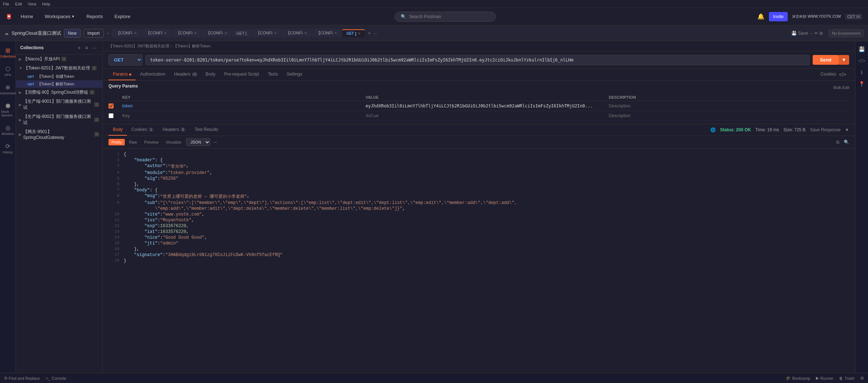  Describe the element at coordinates (778, 17) in the screenshot. I see `invite-button: Invite` at that location.